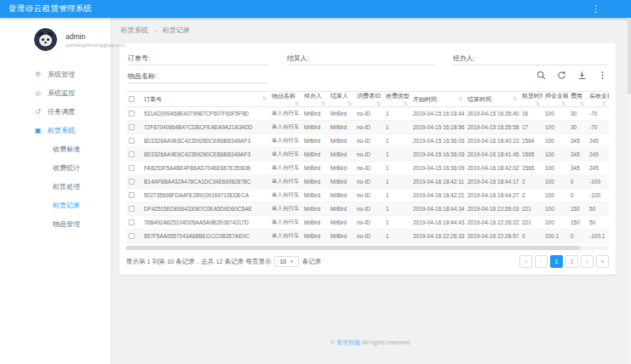 This screenshot has height=364, width=631. I want to click on page-size-select: 10 ▼, so click(286, 262).